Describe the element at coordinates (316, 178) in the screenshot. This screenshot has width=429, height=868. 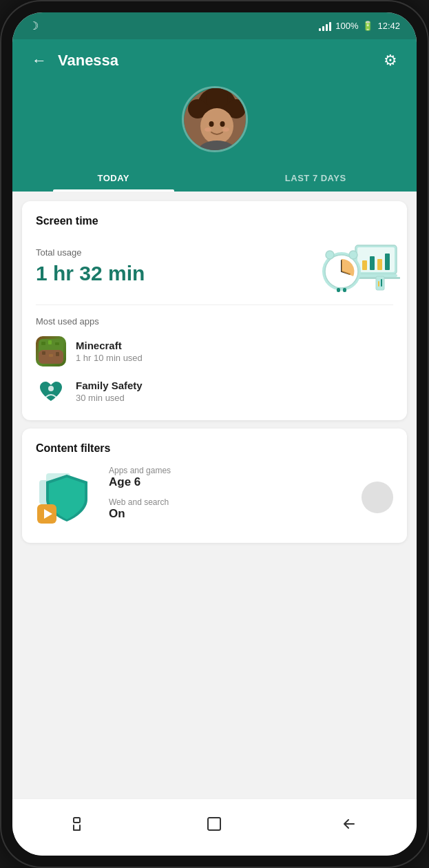
I see `tab-last7days: LAST 7 DAYS` at that location.